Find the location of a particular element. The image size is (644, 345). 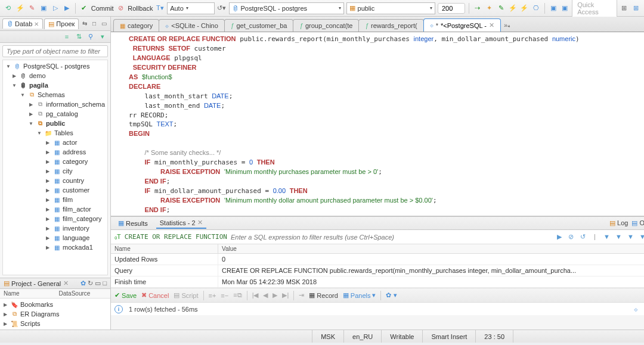

min2-icon: ▭ is located at coordinates (104, 24).